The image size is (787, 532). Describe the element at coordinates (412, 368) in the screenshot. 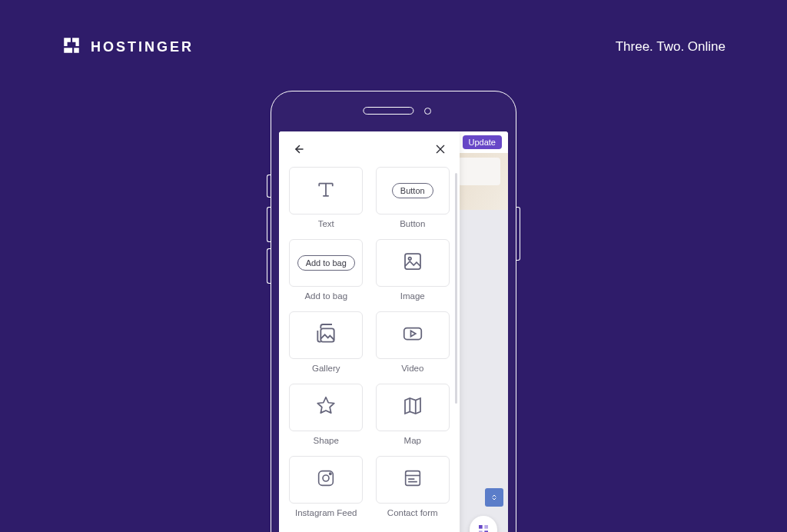

I see `element-label: Video` at that location.